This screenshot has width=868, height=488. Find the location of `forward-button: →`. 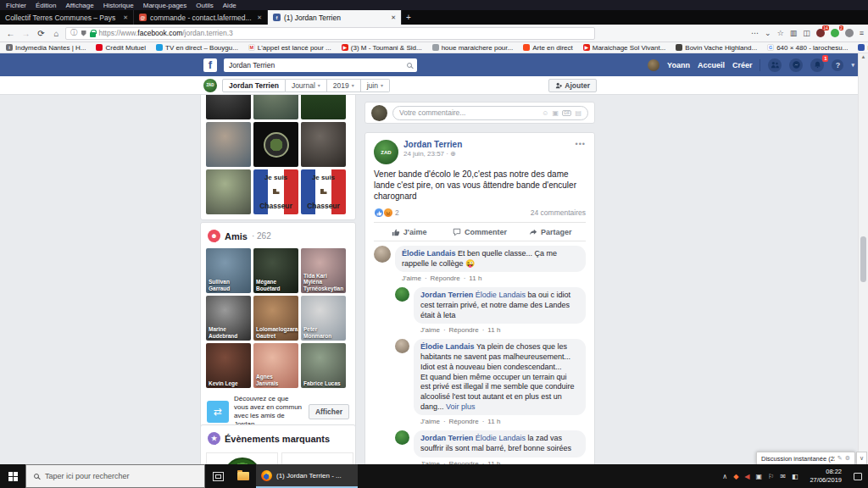

forward-button: → is located at coordinates (25, 34).